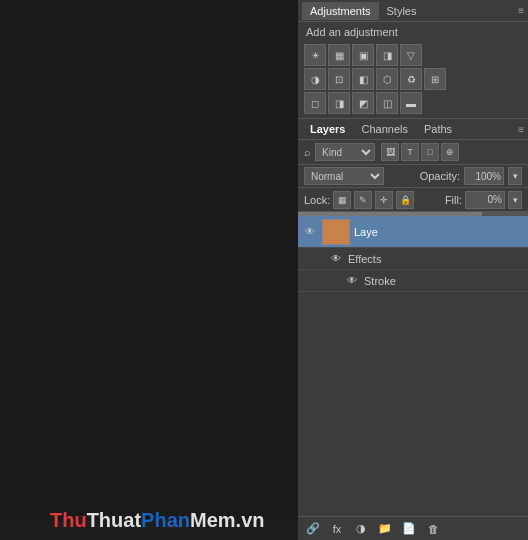 Image resolution: width=528 pixels, height=540 pixels. I want to click on kind-select: Kind, so click(345, 152).